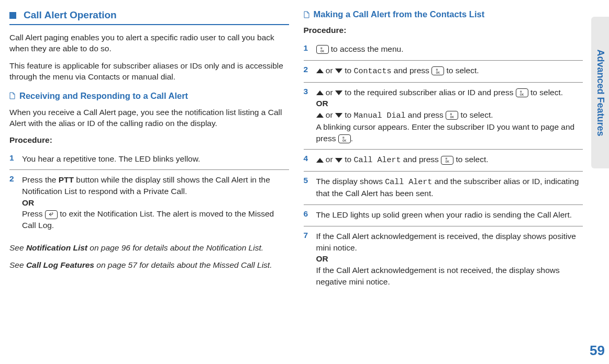  I want to click on menu-item-manual-dial: Manual Dial, so click(379, 116).